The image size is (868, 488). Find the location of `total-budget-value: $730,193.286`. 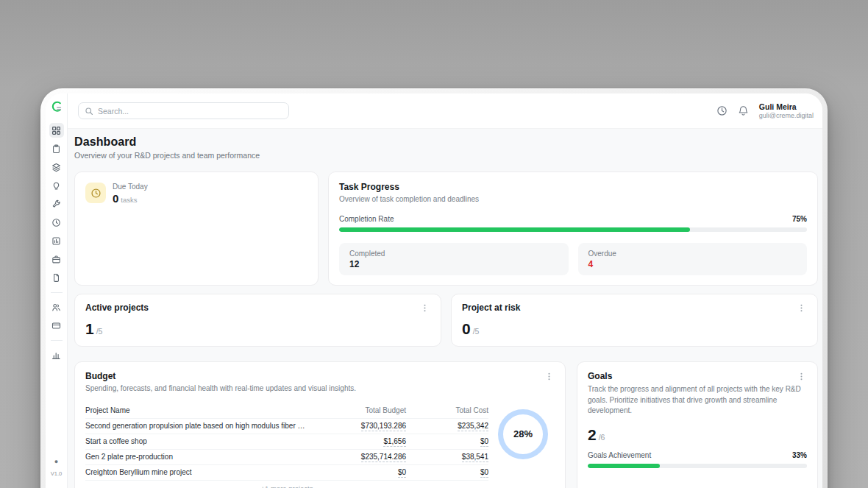

total-budget-value: $730,193.286 is located at coordinates (384, 427).